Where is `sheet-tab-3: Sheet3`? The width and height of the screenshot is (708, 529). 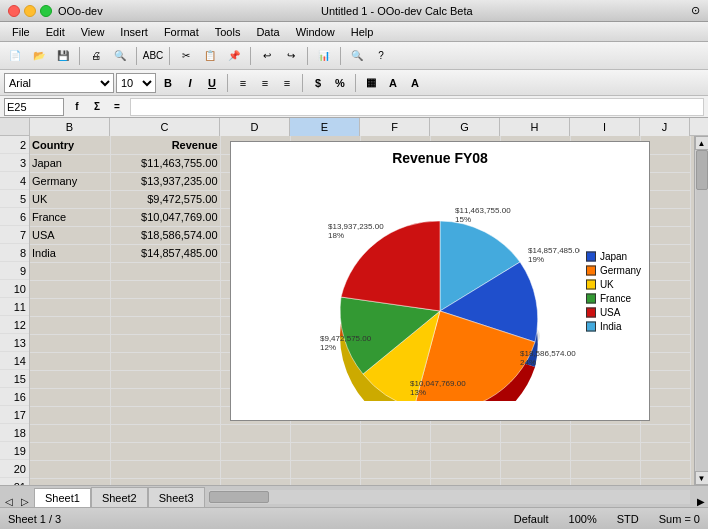 sheet-tab-3: Sheet3 is located at coordinates (176, 497).